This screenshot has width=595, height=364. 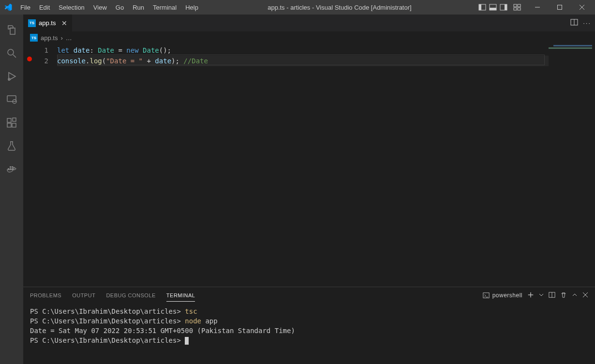 What do you see at coordinates (503, 295) in the screenshot?
I see `terminal-shell-selector: powershell` at bounding box center [503, 295].